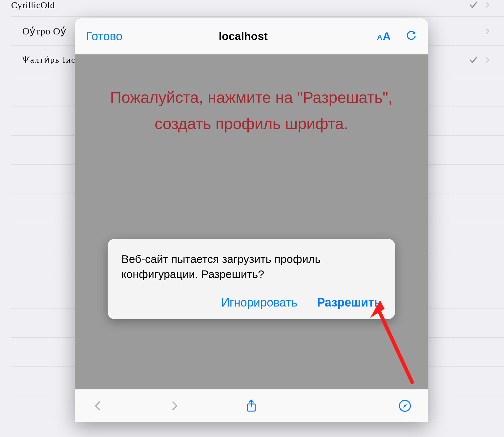 This screenshot has height=437, width=504. Describe the element at coordinates (251, 98) in the screenshot. I see `instruction-line-1: Пожалуйста, нажмите на "Разрешать",` at that location.